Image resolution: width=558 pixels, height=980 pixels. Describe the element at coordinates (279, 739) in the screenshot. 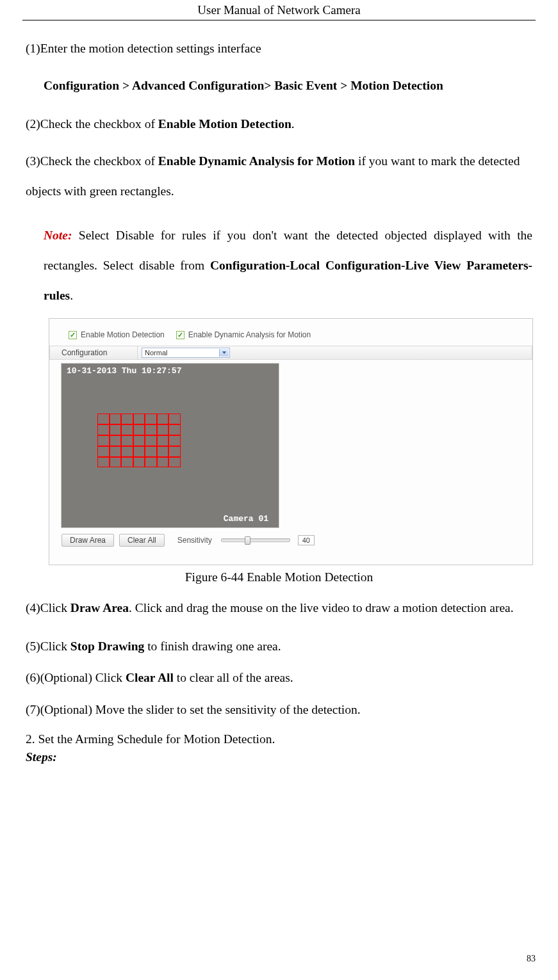

I see `section-2: 2. Set the Arming Schedule for Motion De…` at that location.